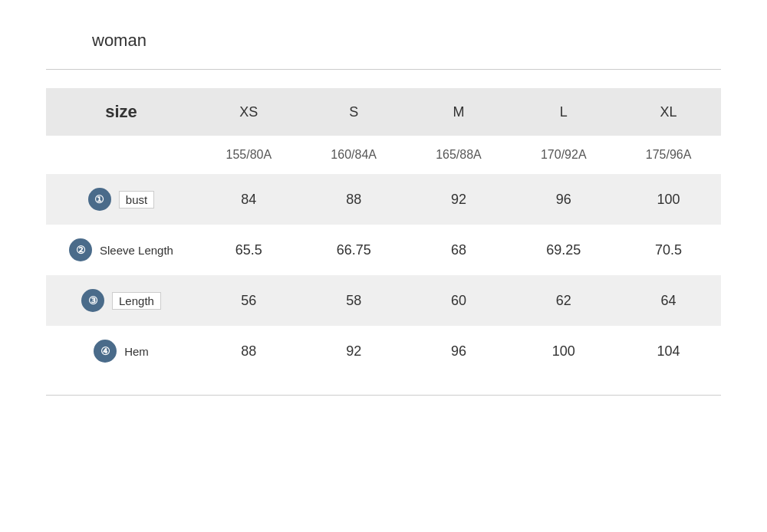 Image resolution: width=767 pixels, height=532 pixels. Describe the element at coordinates (249, 250) in the screenshot. I see `cell-row1-col0: 65.5` at that location.